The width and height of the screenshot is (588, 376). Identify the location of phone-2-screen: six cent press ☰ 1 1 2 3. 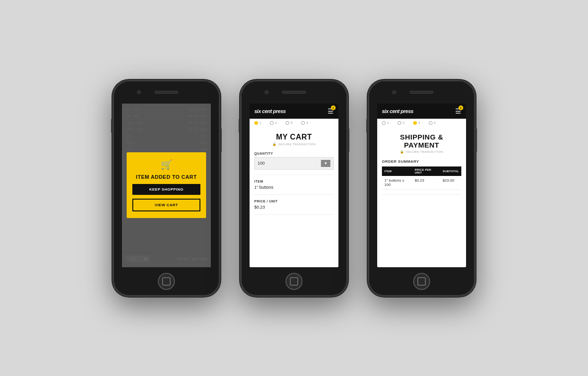
(294, 185).